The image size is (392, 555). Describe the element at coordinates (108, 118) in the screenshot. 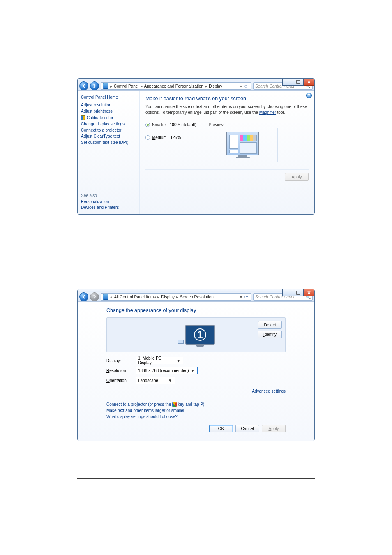

I see `sidebar-link-calibrate-color: Calibrate color` at that location.